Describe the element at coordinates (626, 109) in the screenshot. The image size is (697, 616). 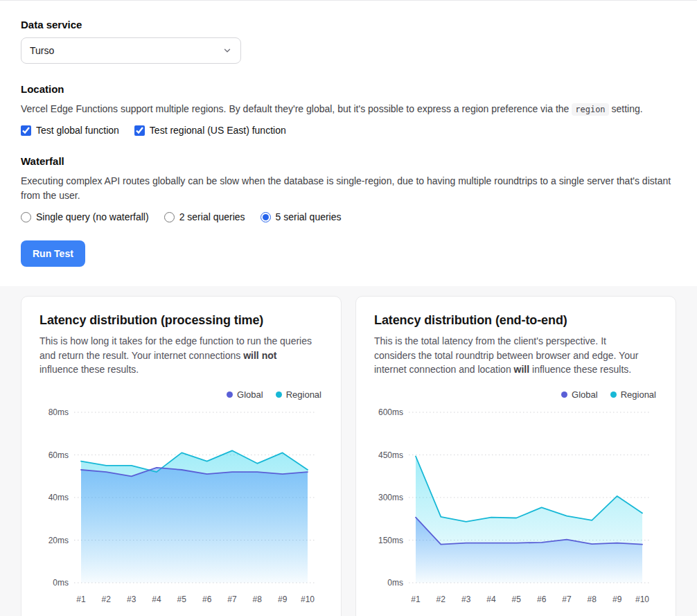
I see `location-desc-text-after: setting.` at that location.